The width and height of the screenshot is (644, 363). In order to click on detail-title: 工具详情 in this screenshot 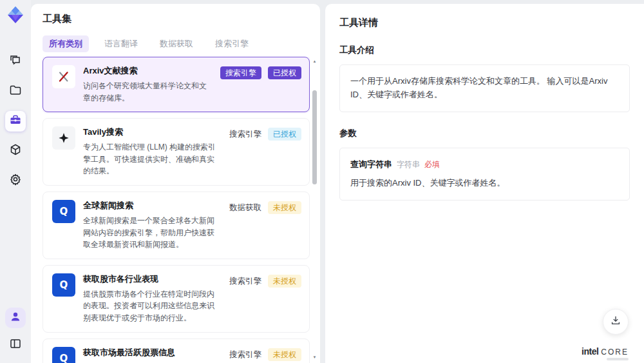, I will do `click(484, 23)`.